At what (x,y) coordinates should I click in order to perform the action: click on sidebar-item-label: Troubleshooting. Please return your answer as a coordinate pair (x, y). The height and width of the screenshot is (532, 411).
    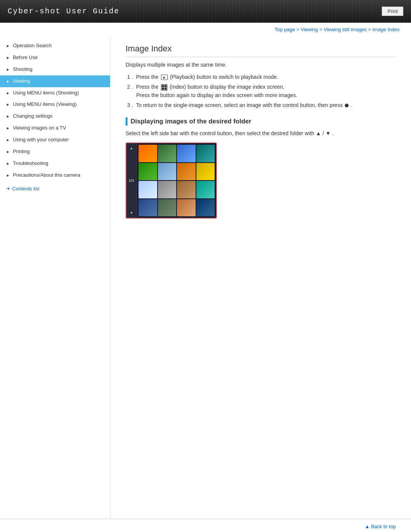
    Looking at the image, I should click on (30, 164).